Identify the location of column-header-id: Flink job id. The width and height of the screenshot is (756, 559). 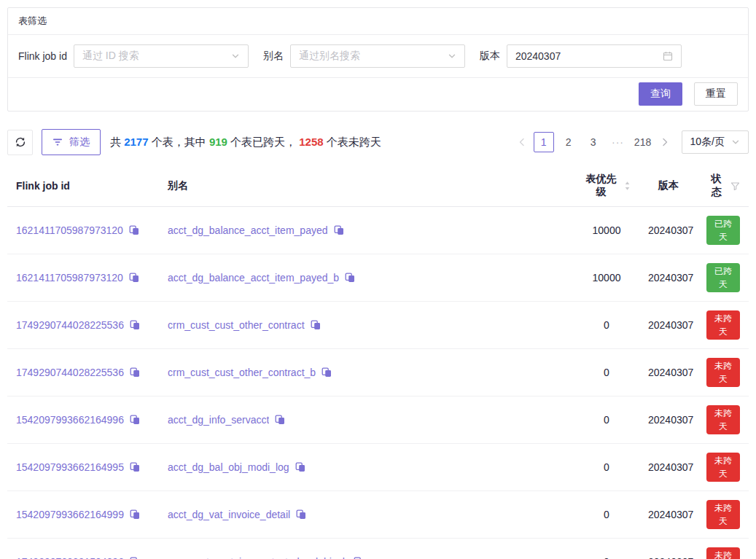
(83, 187).